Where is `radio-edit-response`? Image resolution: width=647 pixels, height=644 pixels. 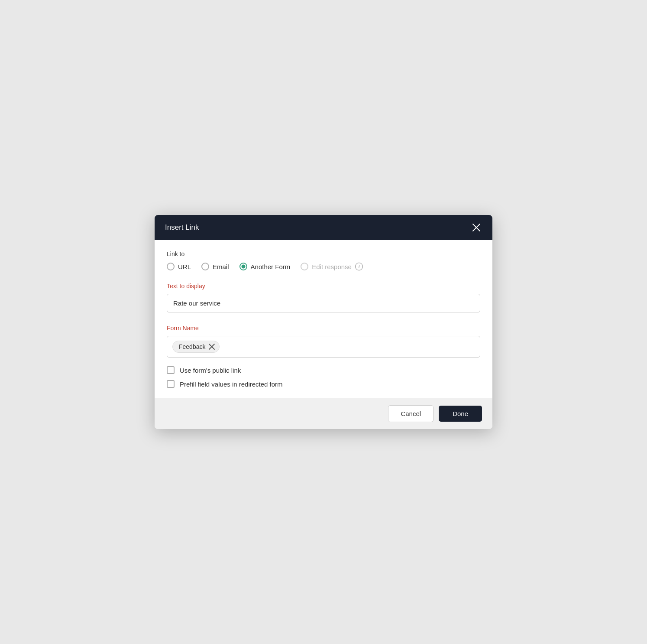
radio-edit-response is located at coordinates (304, 267).